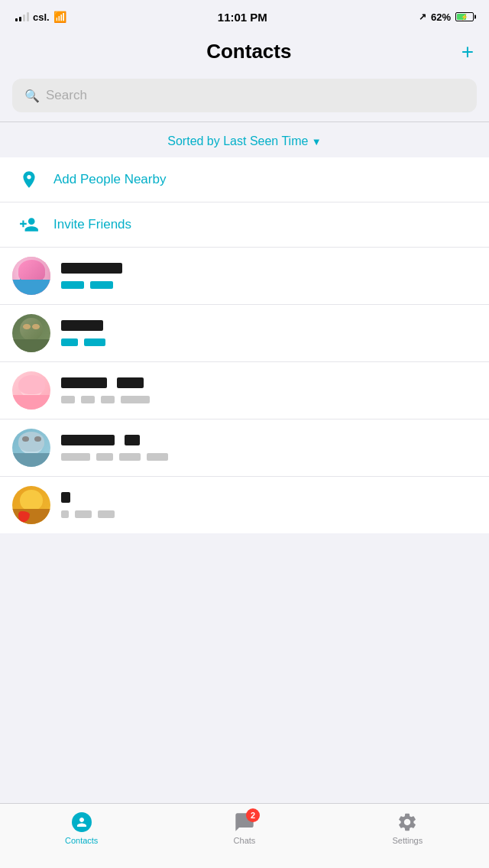 The height and width of the screenshot is (868, 489). Describe the element at coordinates (66, 96) in the screenshot. I see `search-placeholder: Search` at that location.